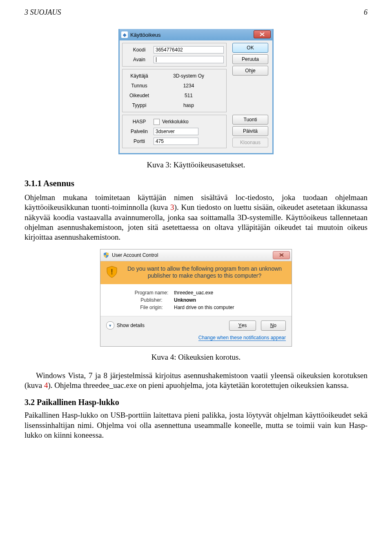 Image resolution: width=392 pixels, height=552 pixels. Describe the element at coordinates (139, 60) in the screenshot. I see `label-avain: Avain` at that location.